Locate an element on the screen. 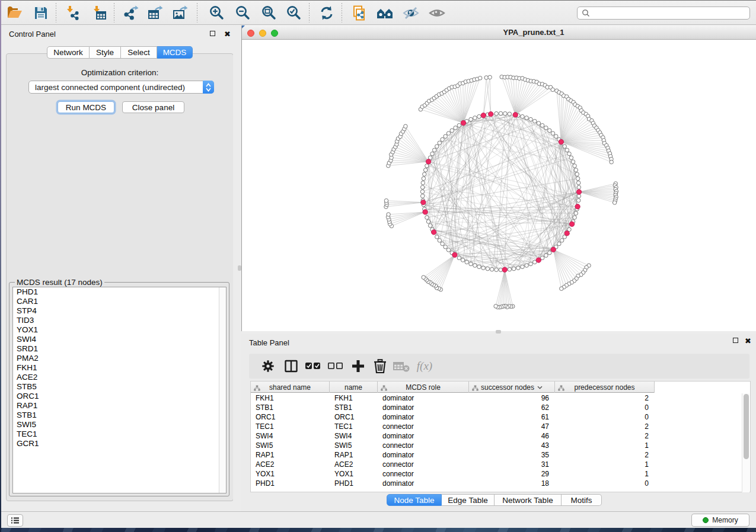 The width and height of the screenshot is (756, 532). table-row: SWI5SWI5connector431 is located at coordinates (453, 446).